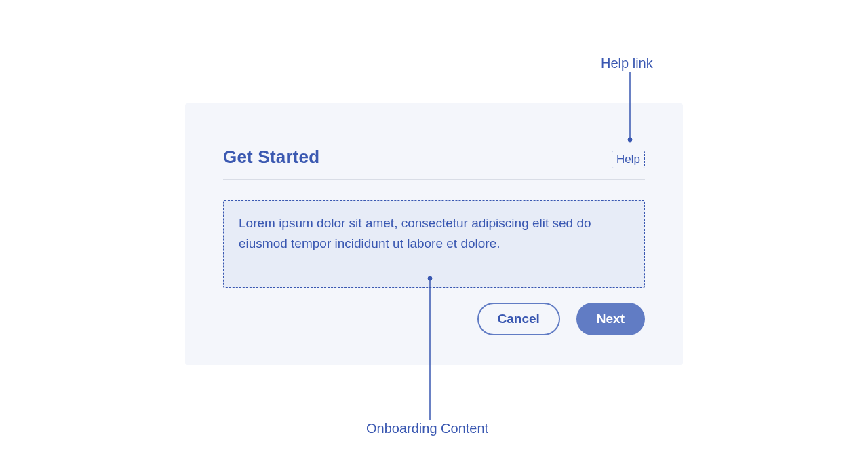 The image size is (868, 469). I want to click on annotation-help-link-label: Help link, so click(627, 64).